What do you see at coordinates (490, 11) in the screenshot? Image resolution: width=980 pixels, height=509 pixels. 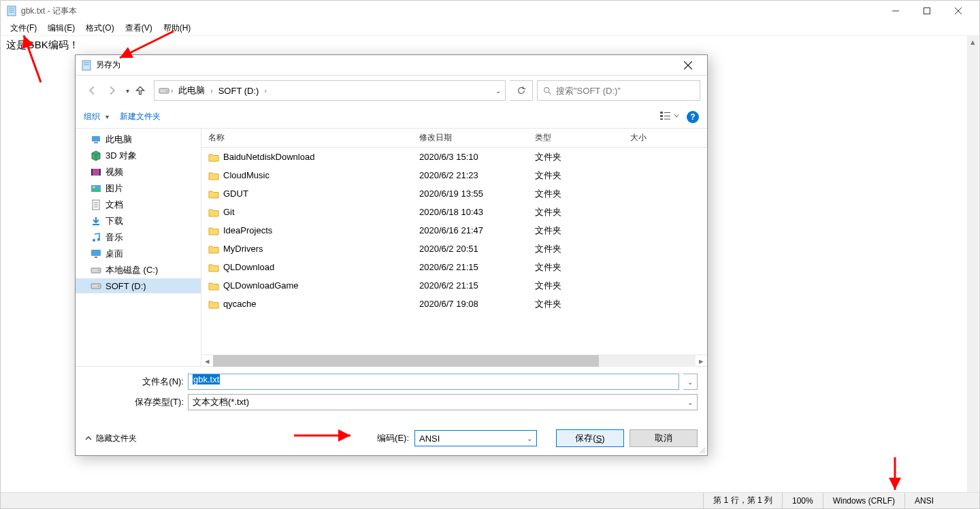 I see `titlebar: gbk.txt - 记事本` at bounding box center [490, 11].